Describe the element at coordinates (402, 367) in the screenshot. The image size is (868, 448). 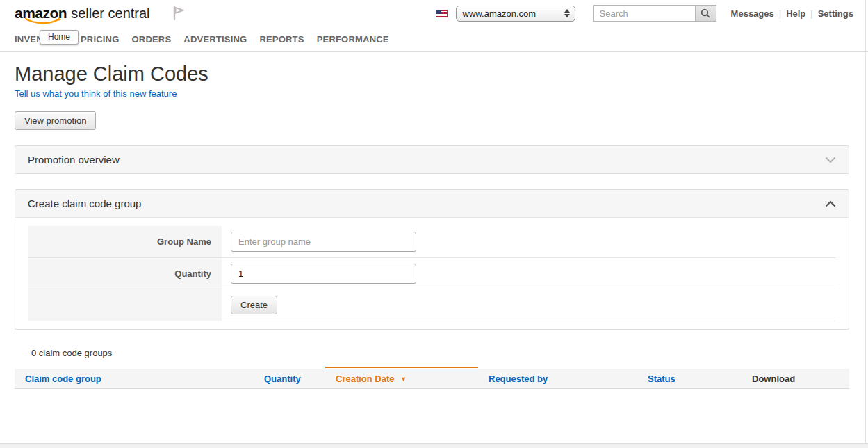
I see `sorted-column-indicator-bar` at that location.